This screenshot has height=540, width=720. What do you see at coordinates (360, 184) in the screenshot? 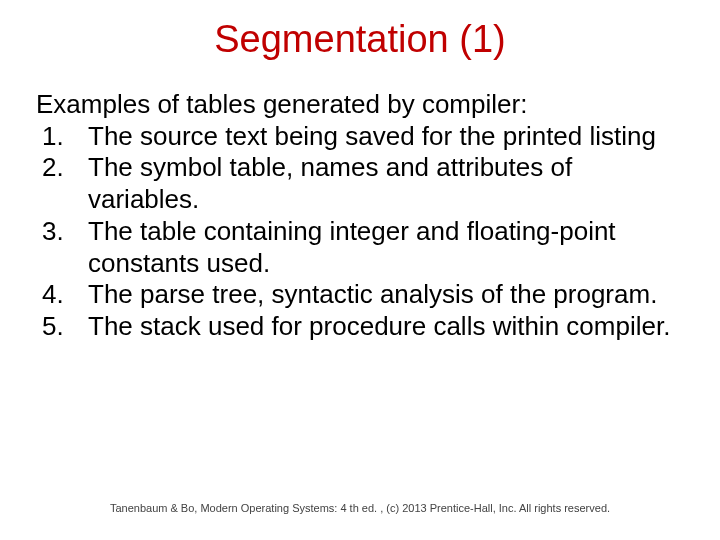
I see `list-item: 2. The symbol table, names and attribute…` at bounding box center [360, 184].